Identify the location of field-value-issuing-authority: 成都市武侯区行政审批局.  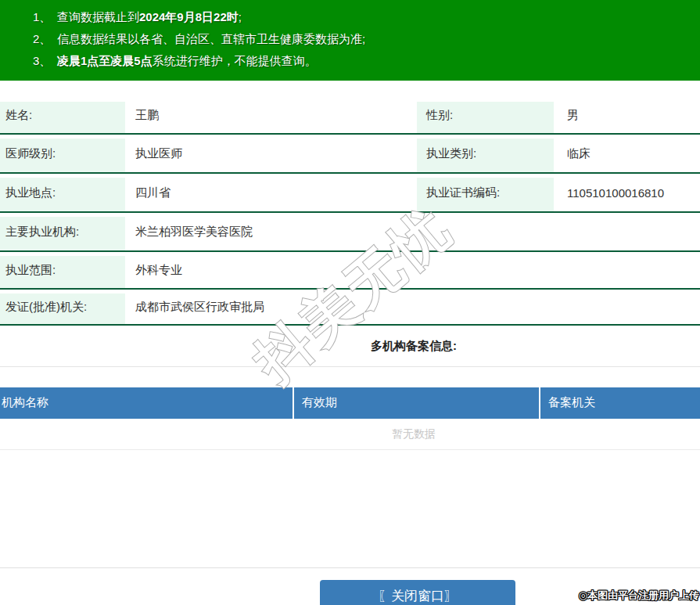
(413, 307).